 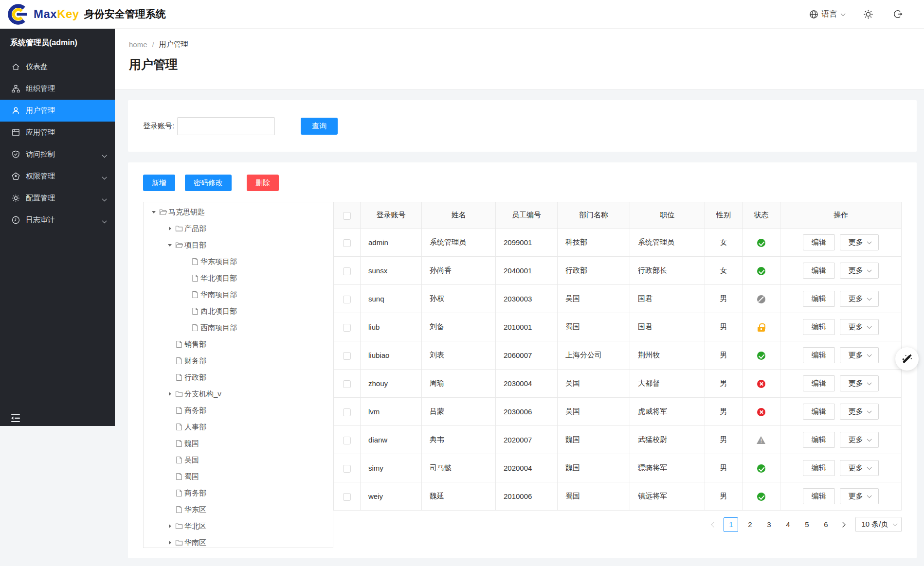 I want to click on sidebar-item-access: 访问控制, so click(x=57, y=155).